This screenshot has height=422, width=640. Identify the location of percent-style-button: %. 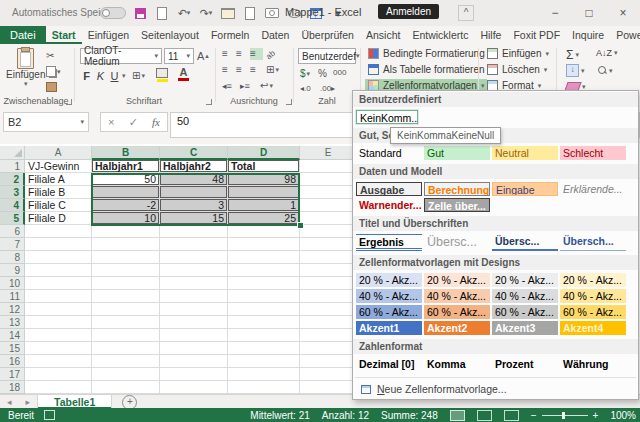
(322, 74).